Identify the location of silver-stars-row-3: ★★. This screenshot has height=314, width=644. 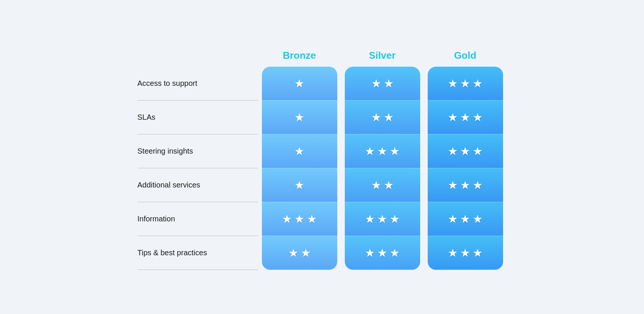
(382, 185).